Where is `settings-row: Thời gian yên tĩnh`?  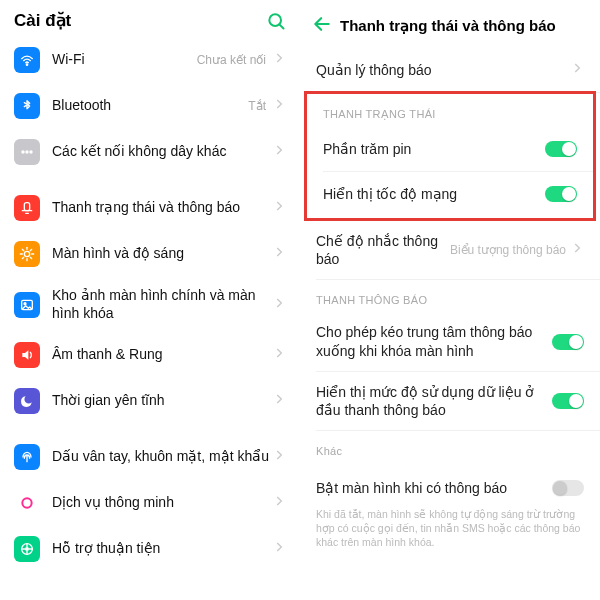 settings-row: Thời gian yên tĩnh is located at coordinates (150, 401).